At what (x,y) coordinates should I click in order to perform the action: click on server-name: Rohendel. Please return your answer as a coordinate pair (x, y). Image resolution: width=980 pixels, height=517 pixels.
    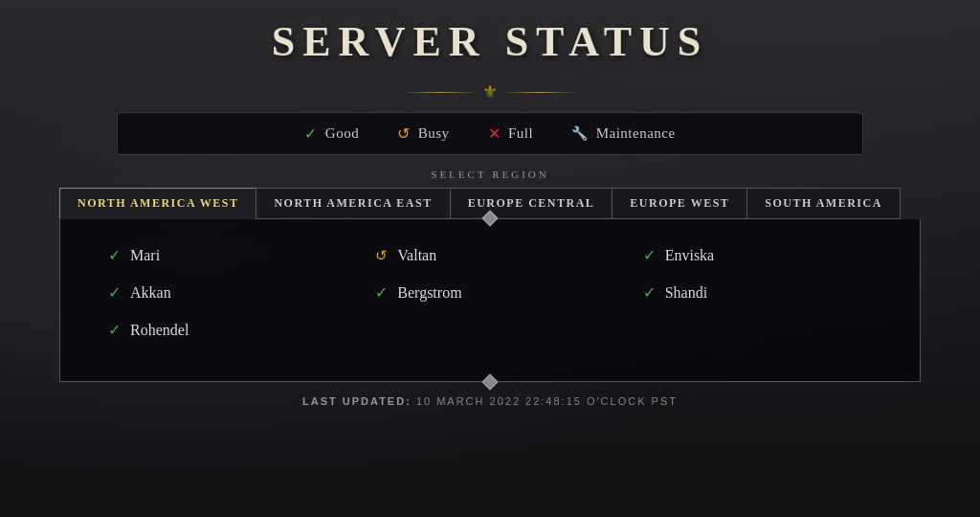
    Looking at the image, I should click on (159, 330).